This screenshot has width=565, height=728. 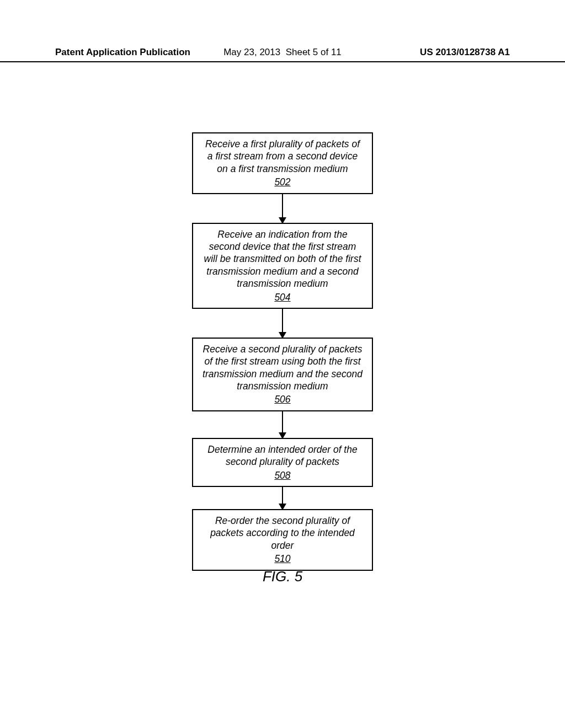 I want to click on flowchart-step-504: Receive an indication from the second de…, so click(x=282, y=266).